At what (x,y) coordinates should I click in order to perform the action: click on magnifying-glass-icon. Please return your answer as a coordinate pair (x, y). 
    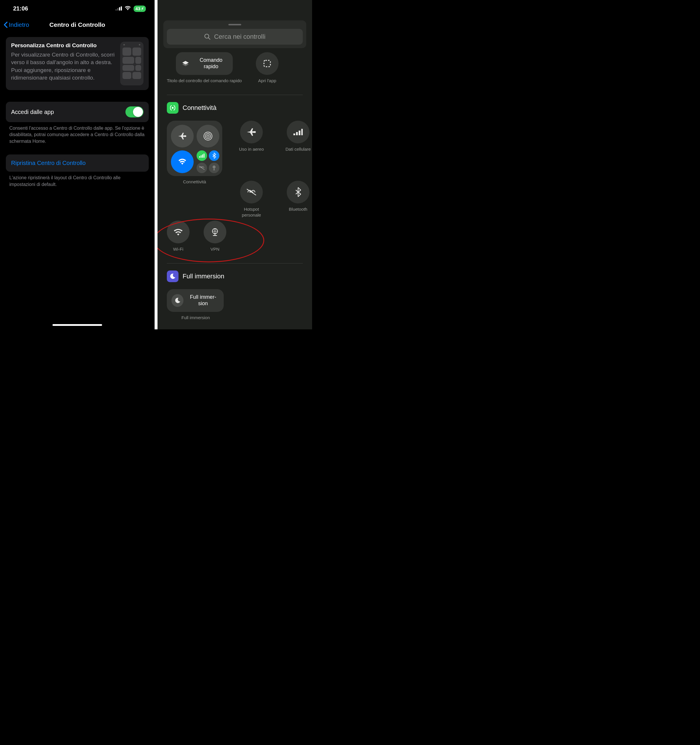
    Looking at the image, I should click on (208, 37).